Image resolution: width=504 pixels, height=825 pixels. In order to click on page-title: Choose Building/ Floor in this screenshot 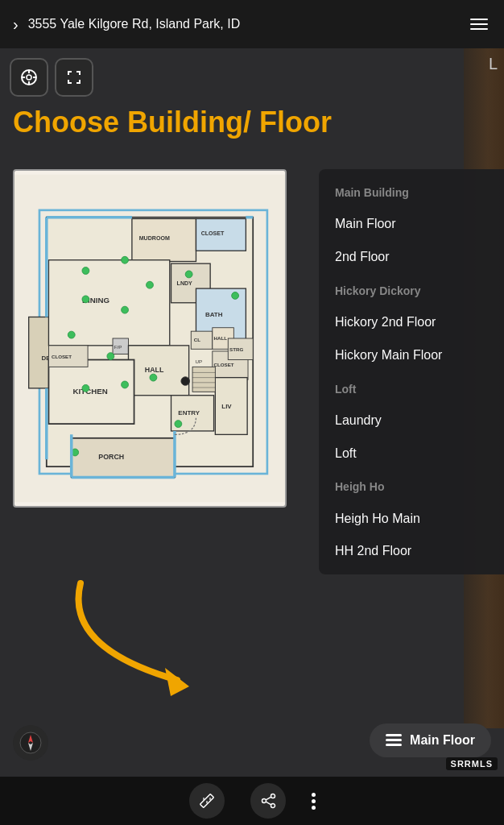, I will do `click(172, 122)`.